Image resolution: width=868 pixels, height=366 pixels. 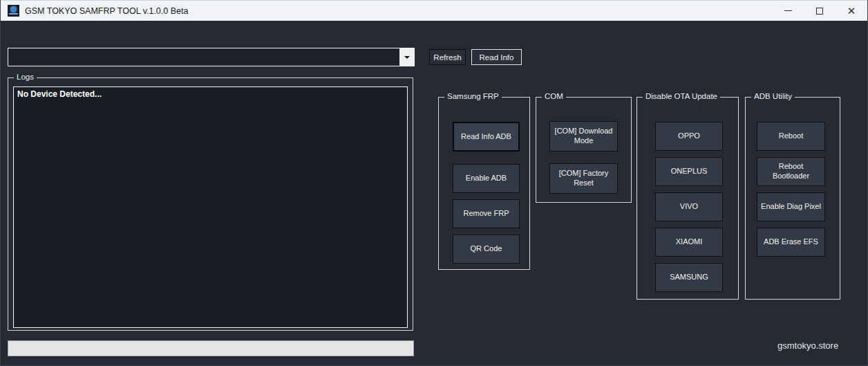 What do you see at coordinates (851, 11) in the screenshot?
I see `close-icon: ✕` at bounding box center [851, 11].